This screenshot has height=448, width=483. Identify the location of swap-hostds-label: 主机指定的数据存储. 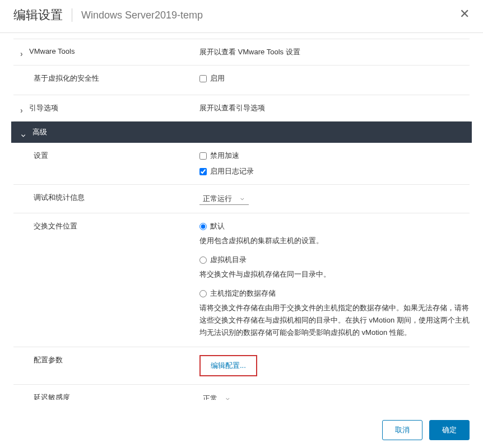
(243, 293).